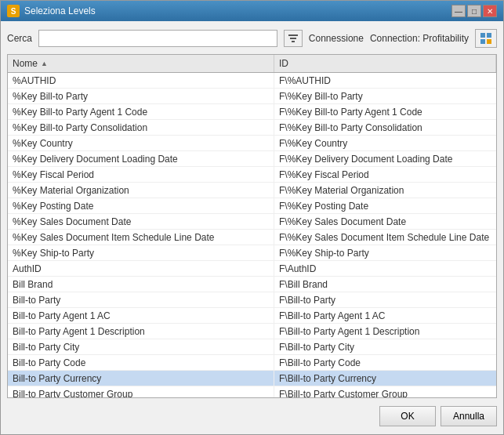 This screenshot has width=504, height=435. What do you see at coordinates (386, 346) in the screenshot?
I see `cell-id: F\Bill-to Party City` at bounding box center [386, 346].